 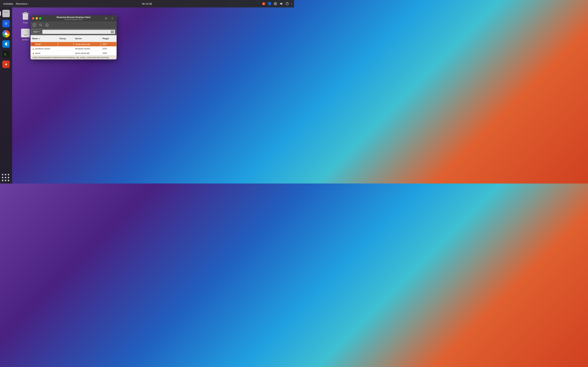 I want to click on window-menu-button: ≡, so click(x=112, y=18).